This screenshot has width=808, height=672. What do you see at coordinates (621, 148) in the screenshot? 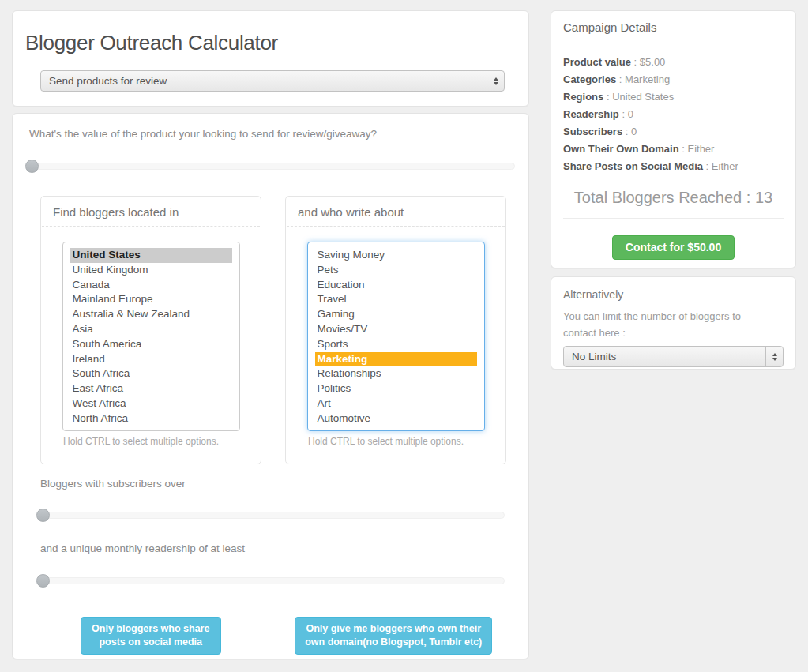
I see `detail-label: Own Their Own Domain` at bounding box center [621, 148].